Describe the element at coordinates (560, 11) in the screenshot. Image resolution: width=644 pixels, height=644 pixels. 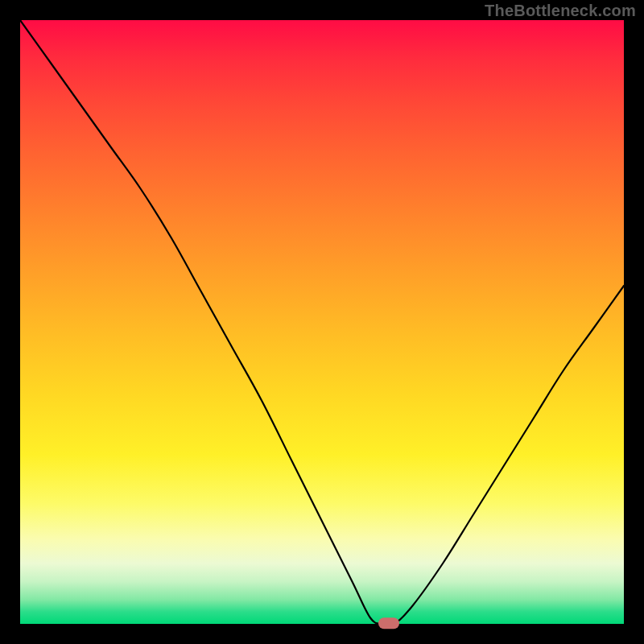
I see `watermark-text: TheBottleneck.com` at that location.